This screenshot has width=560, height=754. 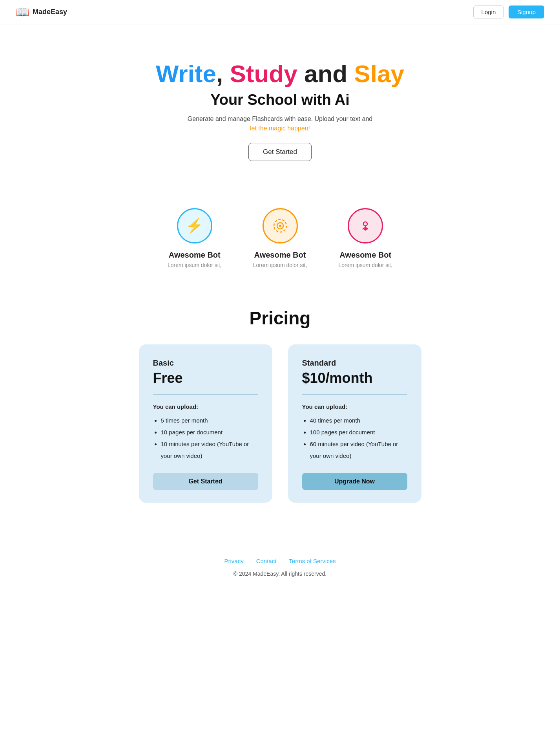 What do you see at coordinates (355, 363) in the screenshot?
I see `plan-name-standard: Standard` at bounding box center [355, 363].